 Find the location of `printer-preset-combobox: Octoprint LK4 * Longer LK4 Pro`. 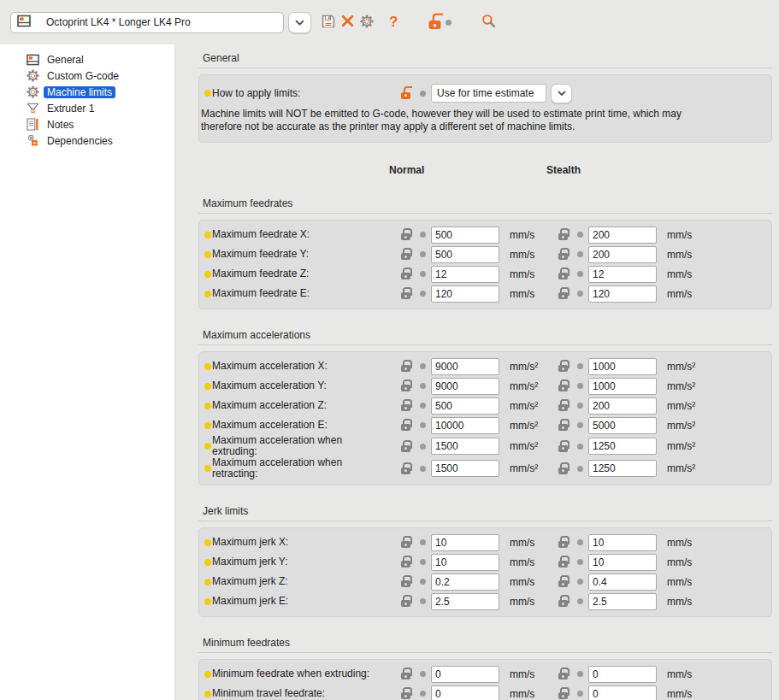

printer-preset-combobox: Octoprint LK4 * Longer LK4 Pro is located at coordinates (147, 22).